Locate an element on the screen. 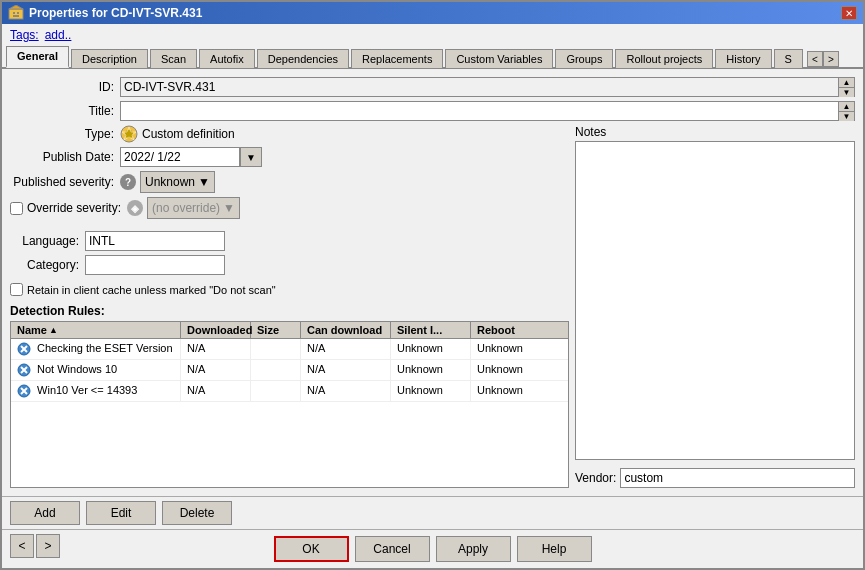 The width and height of the screenshot is (865, 570). title-scroll: ▲ ▼ is located at coordinates (846, 111).